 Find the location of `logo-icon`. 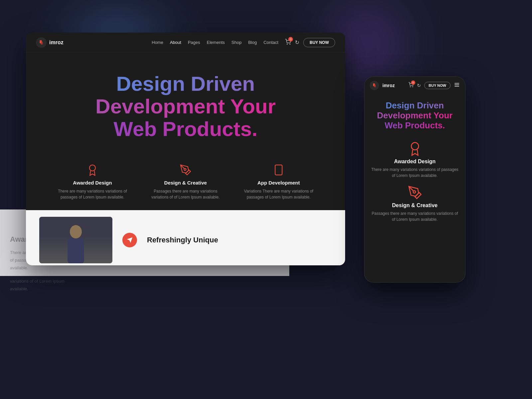

logo-icon is located at coordinates (41, 43).